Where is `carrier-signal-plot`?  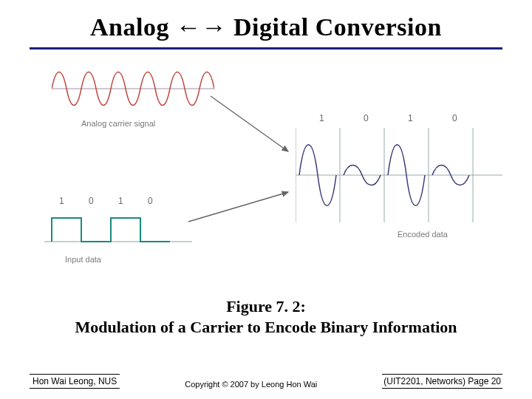
carrier-signal-plot is located at coordinates (133, 89).